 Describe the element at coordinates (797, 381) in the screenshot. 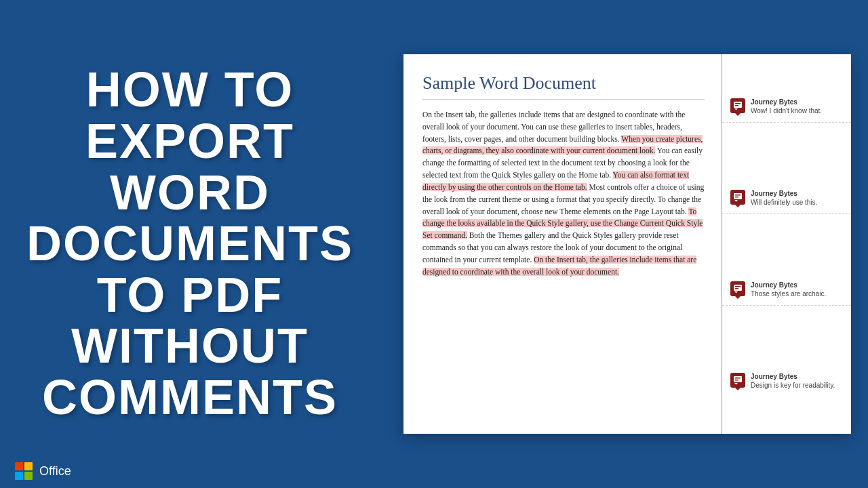

I see `comment-content-4: Journey Bytes Design is key for readabil…` at that location.